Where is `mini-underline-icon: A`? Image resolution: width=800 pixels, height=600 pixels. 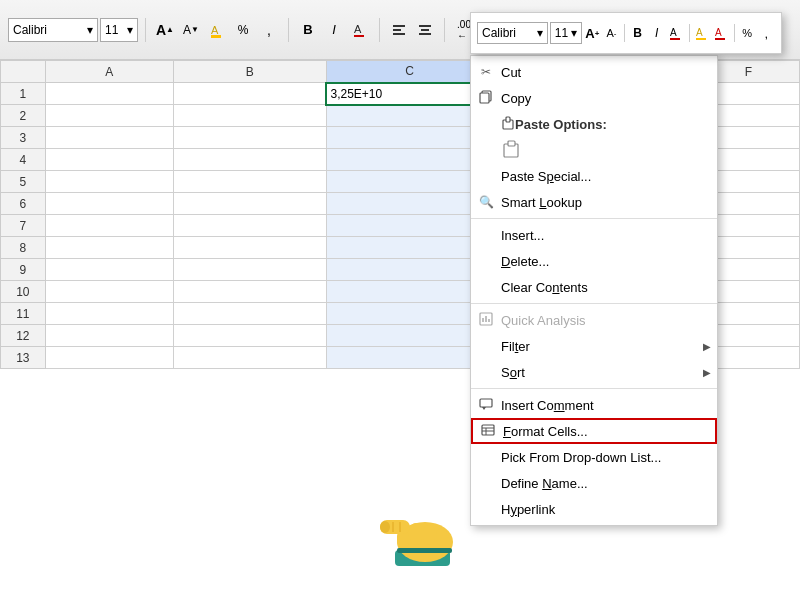
mini-underline-icon: A is located at coordinates (676, 33).